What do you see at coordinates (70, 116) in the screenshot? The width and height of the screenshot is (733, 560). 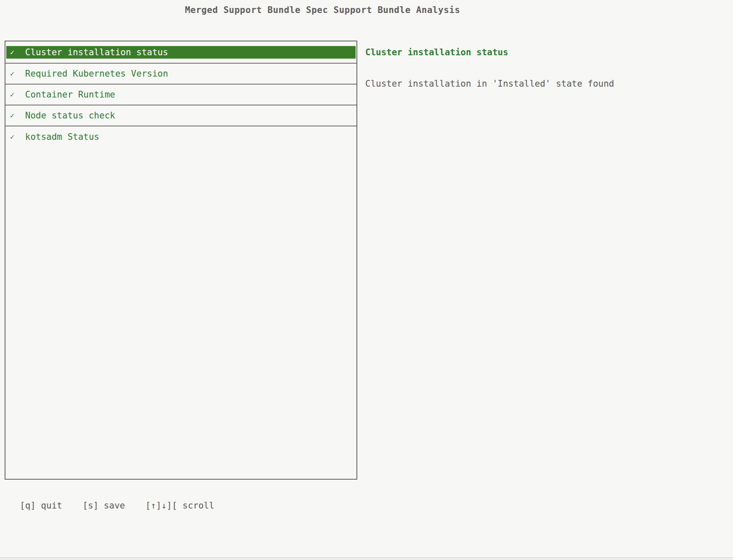 I see `list-item-label: Node status check` at bounding box center [70, 116].